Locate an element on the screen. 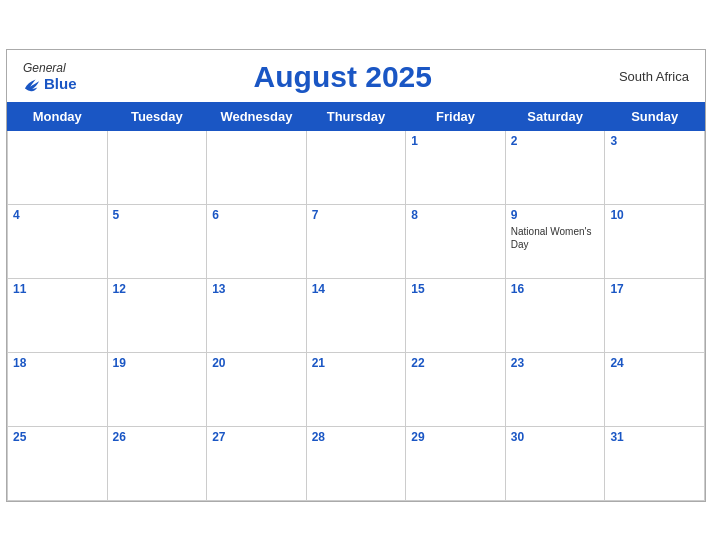  calendar-cell: 4 is located at coordinates (58, 241).